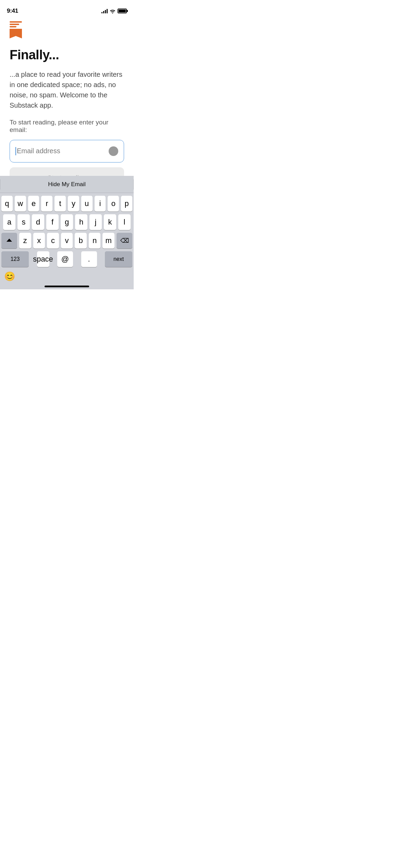 The image size is (401, 868). Describe the element at coordinates (122, 11) in the screenshot. I see `battery-icon` at that location.